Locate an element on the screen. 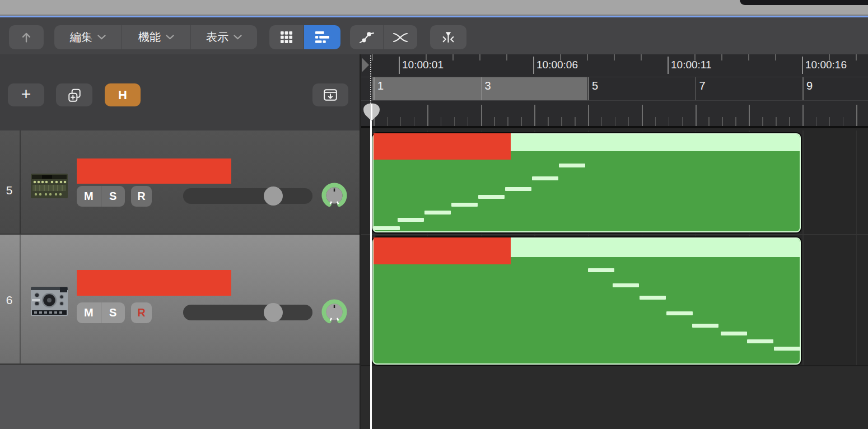 Image resolution: width=868 pixels, height=429 pixels. duplicate-track-icon is located at coordinates (74, 95).